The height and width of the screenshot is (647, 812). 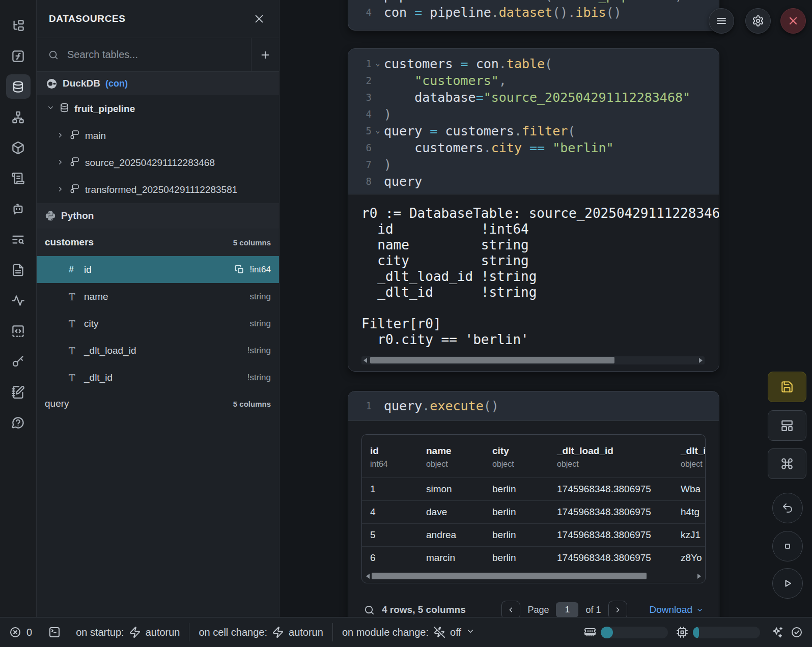 What do you see at coordinates (158, 109) in the screenshot?
I see `database-fruit-pipeline: fruit_pipeline` at bounding box center [158, 109].